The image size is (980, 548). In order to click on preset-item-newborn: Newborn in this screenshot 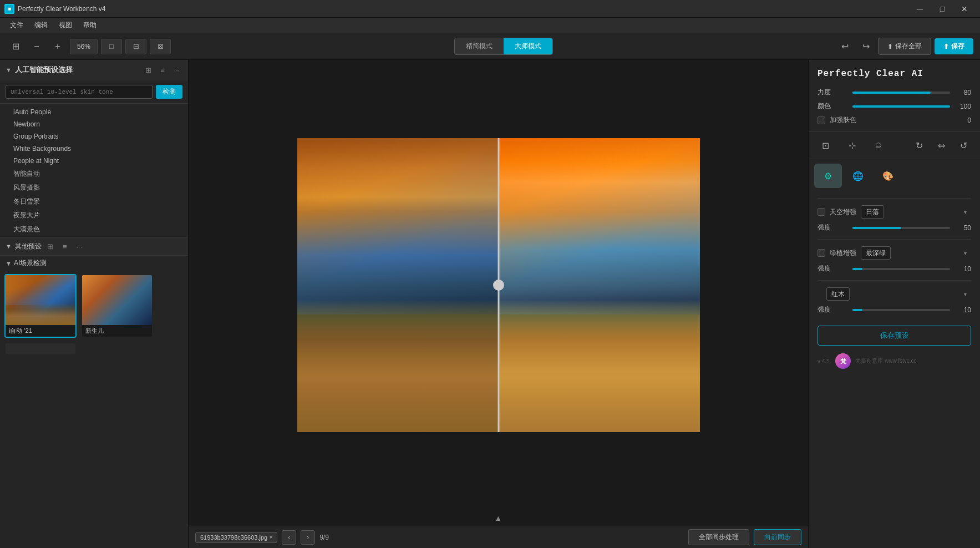, I will do `click(94, 124)`.